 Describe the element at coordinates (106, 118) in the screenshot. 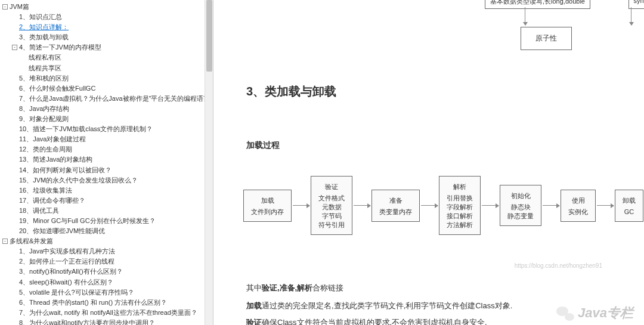

I see `tree-item: 9、对象分配规则` at that location.